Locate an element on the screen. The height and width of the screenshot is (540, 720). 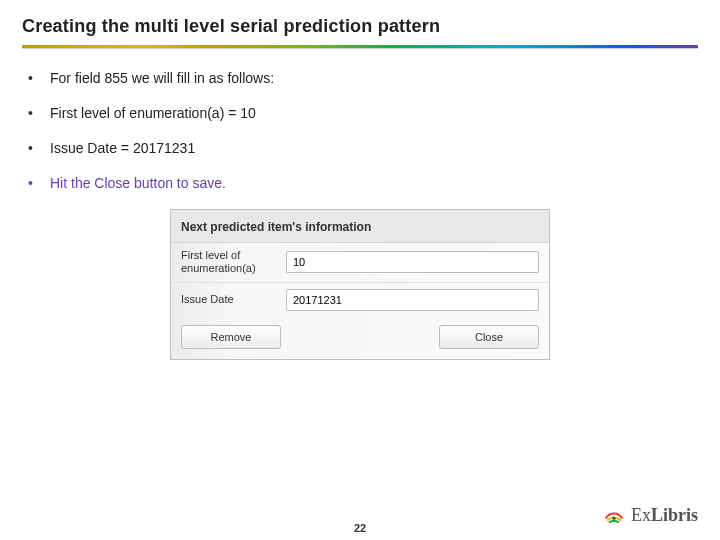
close-button: Close is located at coordinates (489, 337).